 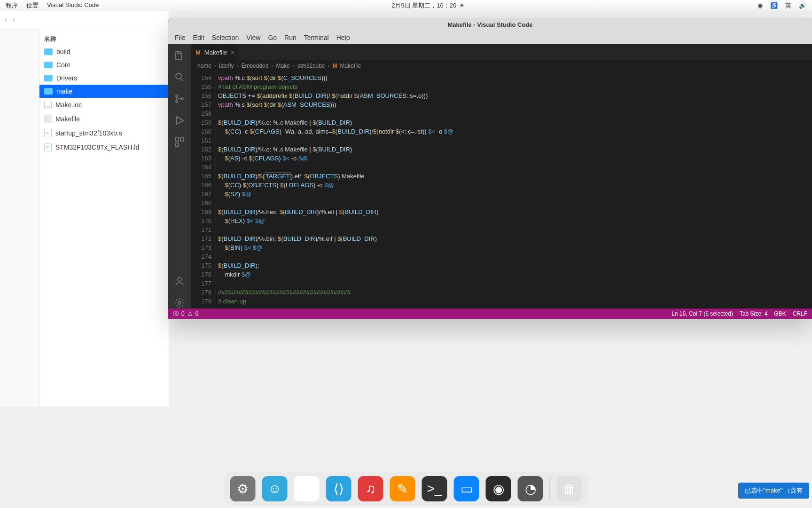 What do you see at coordinates (515, 293) in the screenshot?
I see `code-line-178: #######################################` at bounding box center [515, 293].